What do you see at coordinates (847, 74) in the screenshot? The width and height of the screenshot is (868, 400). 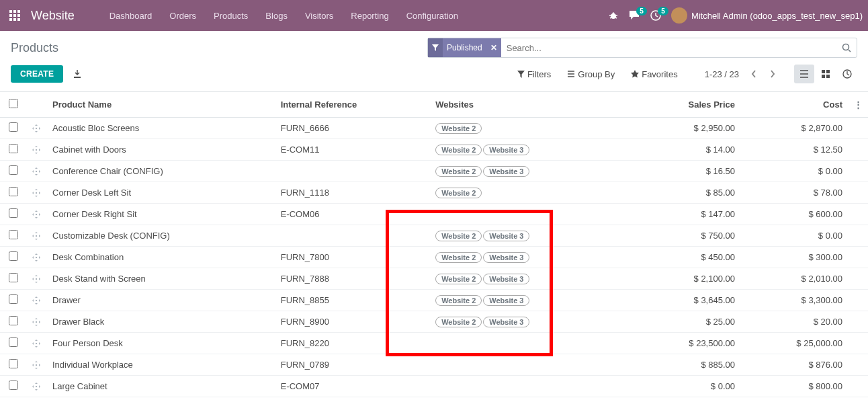 I see `activity-view-icon` at bounding box center [847, 74].